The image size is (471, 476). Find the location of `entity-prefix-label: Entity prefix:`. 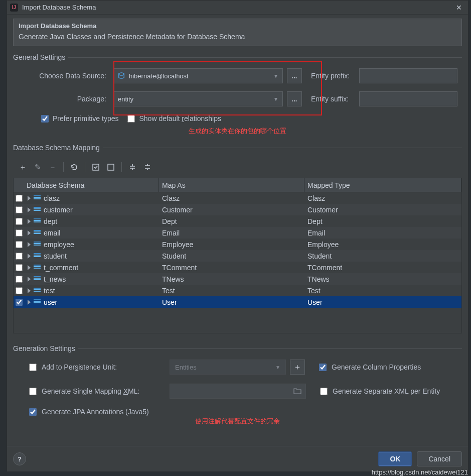

entity-prefix-label: Entity prefix: is located at coordinates (333, 76).